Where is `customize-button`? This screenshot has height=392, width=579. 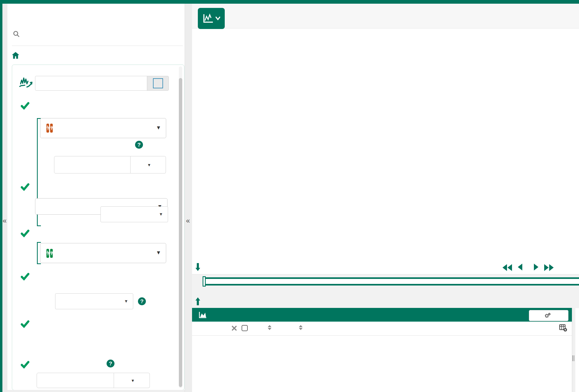
customize-button is located at coordinates (549, 316).